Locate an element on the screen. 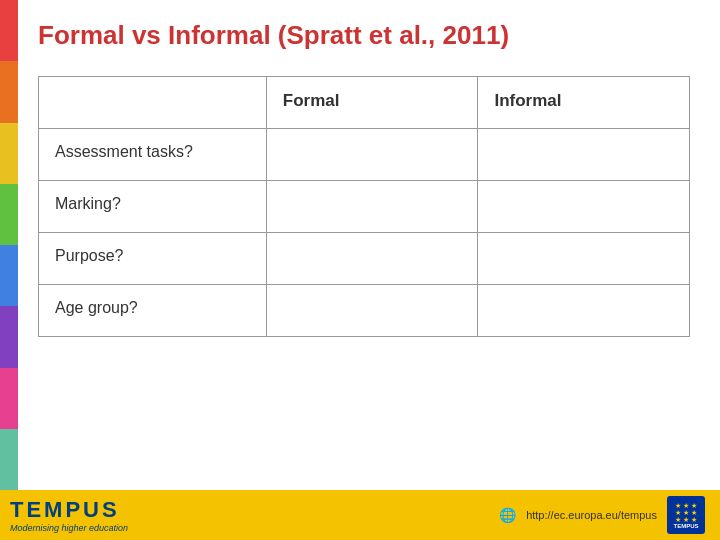 Image resolution: width=720 pixels, height=540 pixels. bar-teal is located at coordinates (9, 460).